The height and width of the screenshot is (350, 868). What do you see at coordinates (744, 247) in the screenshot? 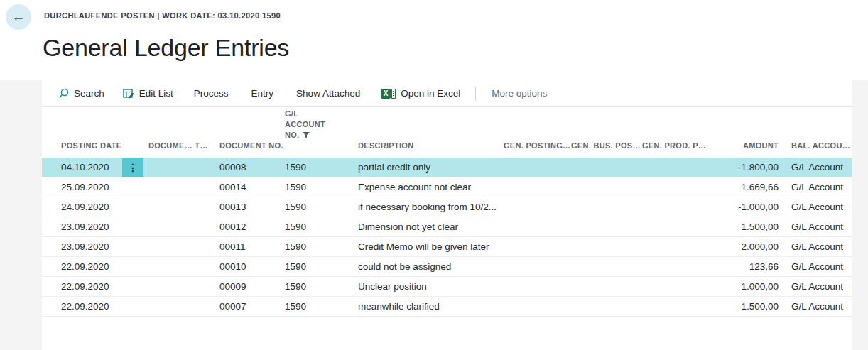
I see `cell-amount: 2.000,00` at bounding box center [744, 247].